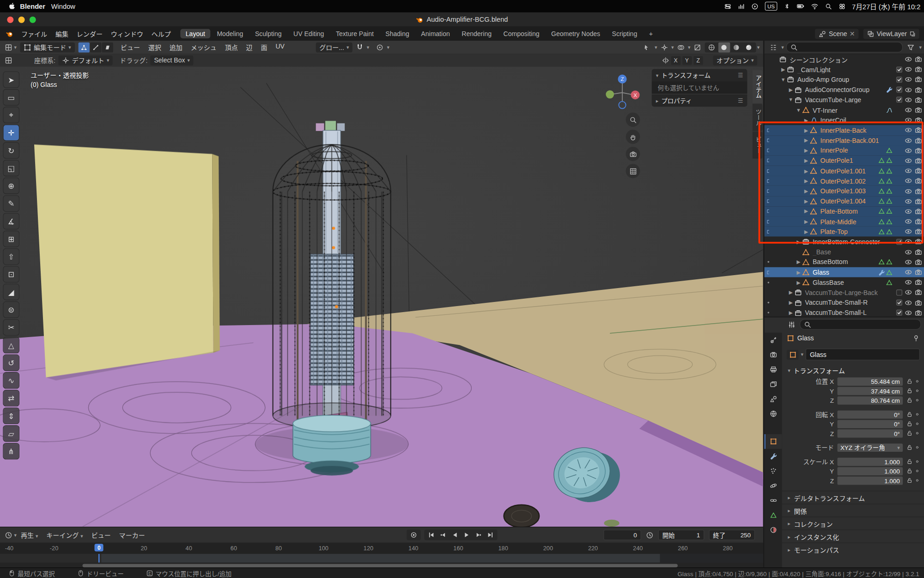 The image size is (924, 578). I want to click on outliner-row-vt-inner: ▼VT-Inner, so click(844, 110).